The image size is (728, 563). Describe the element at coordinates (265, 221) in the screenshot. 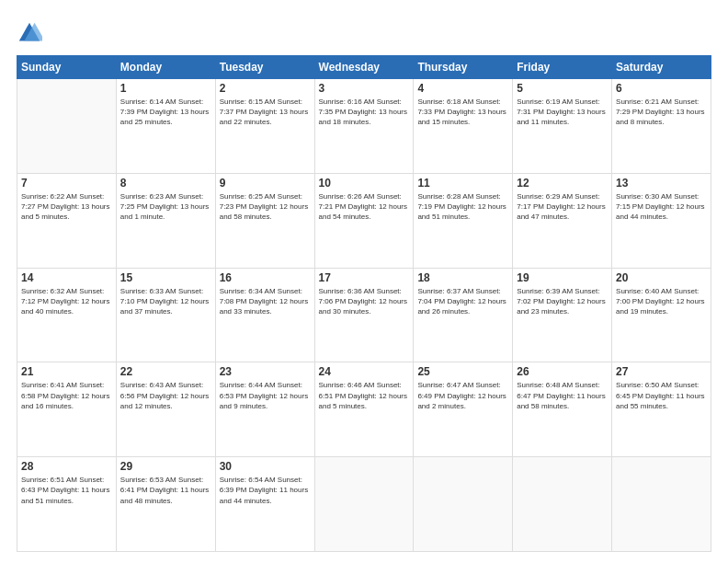

I see `calendar-cell: 9Sunrise: 6:25 AM Sunset: 7:23 PM Daylig…` at that location.